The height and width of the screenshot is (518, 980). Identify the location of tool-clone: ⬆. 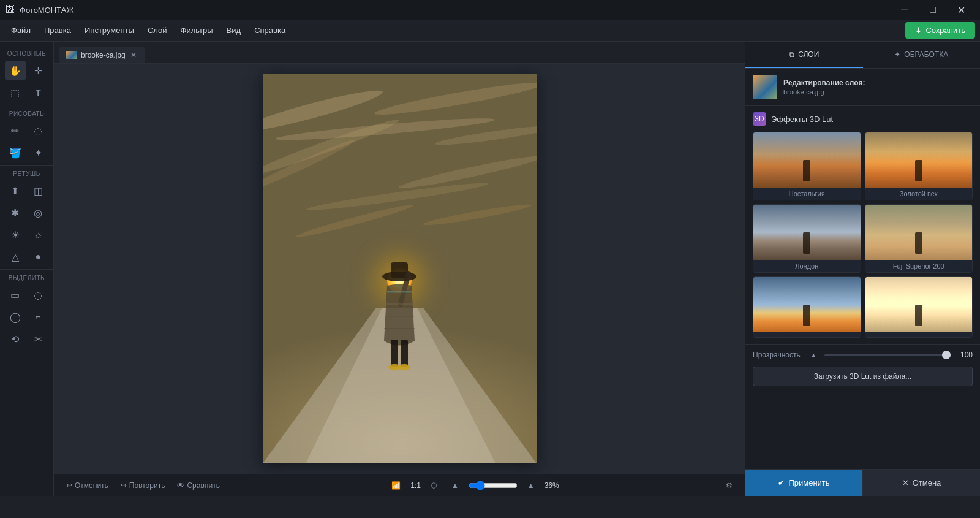
(15, 191).